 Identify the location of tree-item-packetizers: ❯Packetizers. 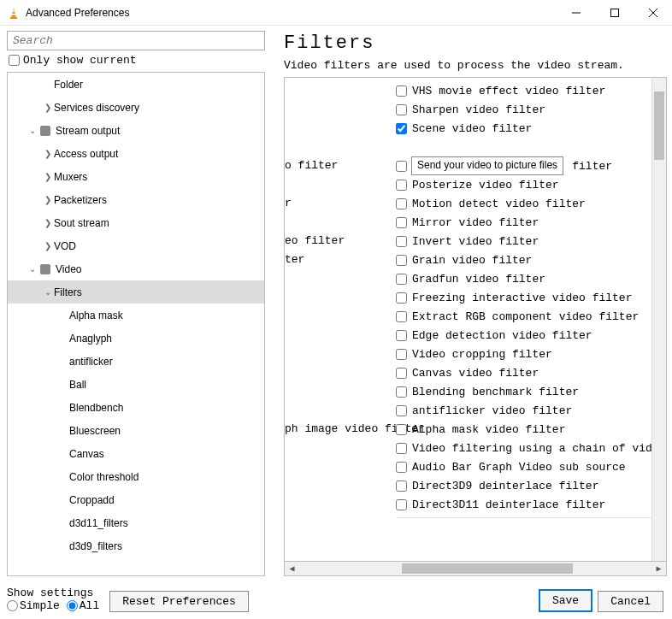
(136, 200).